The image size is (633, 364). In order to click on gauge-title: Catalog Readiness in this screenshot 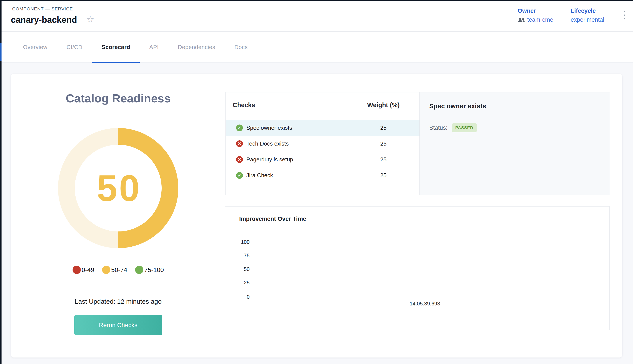, I will do `click(118, 98)`.